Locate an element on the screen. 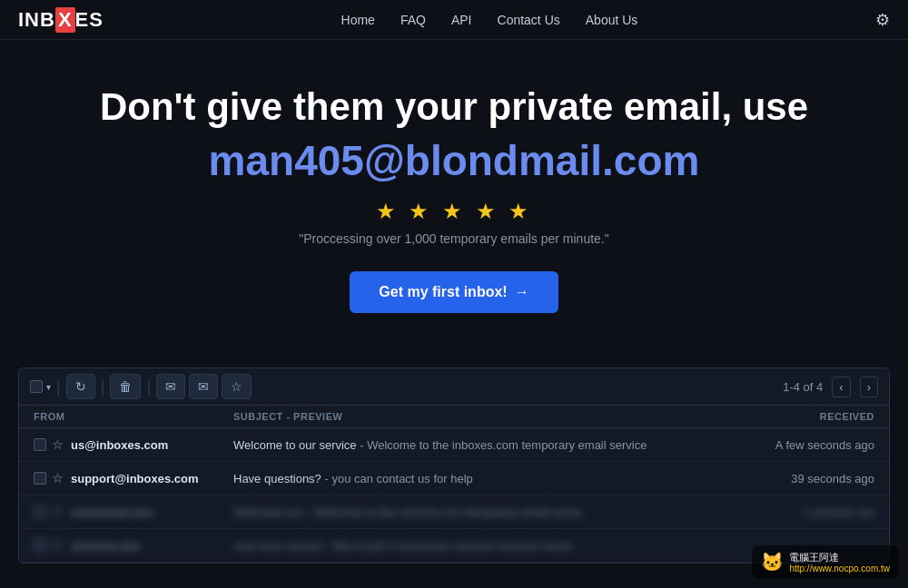 This screenshot has width=908, height=588. cell-subject-4: xxxx xxxx xxxxxx - this is just x xxxxxx… is located at coordinates (472, 546).